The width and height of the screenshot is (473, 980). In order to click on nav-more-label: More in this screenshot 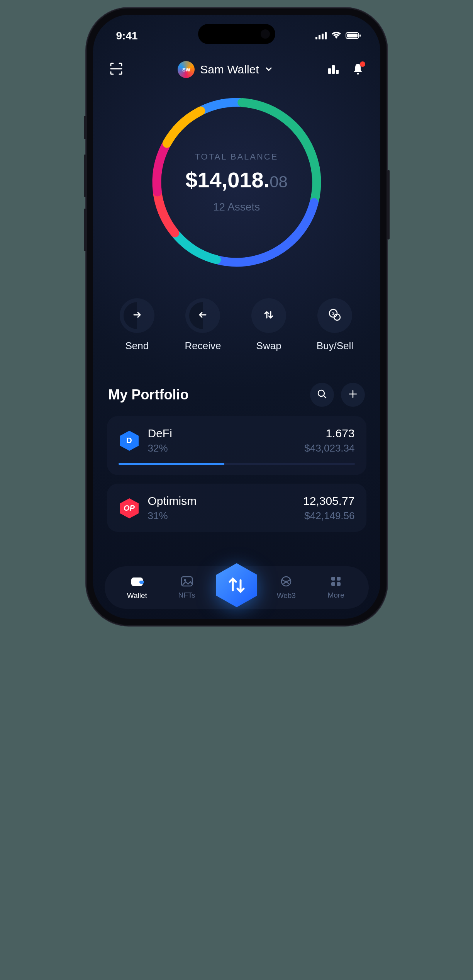, I will do `click(336, 595)`.